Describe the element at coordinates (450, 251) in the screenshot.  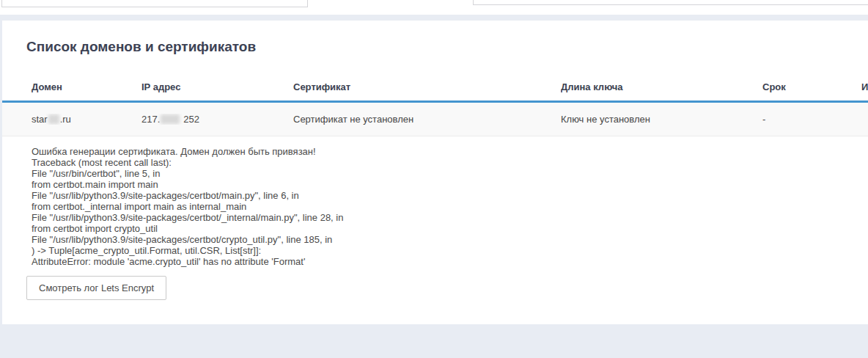
I see `log-line: ) -> Tuple[acme_crypto_util.Format, util…` at that location.